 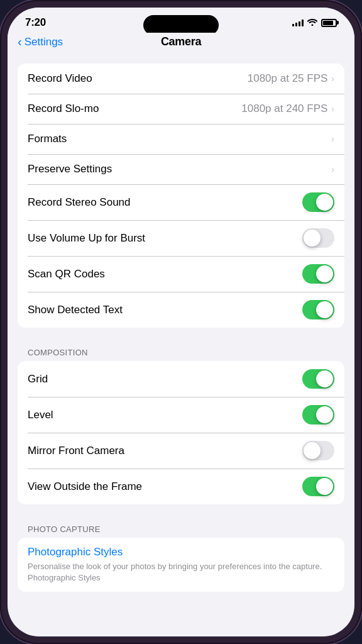 What do you see at coordinates (35, 23) in the screenshot?
I see `status-time: 7:20` at bounding box center [35, 23].